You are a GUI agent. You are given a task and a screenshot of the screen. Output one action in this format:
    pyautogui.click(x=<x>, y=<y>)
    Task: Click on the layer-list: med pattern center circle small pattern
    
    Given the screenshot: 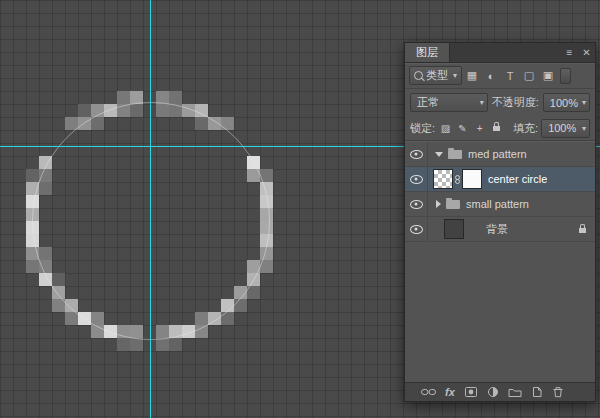 What is the action you would take?
    pyautogui.click(x=500, y=192)
    